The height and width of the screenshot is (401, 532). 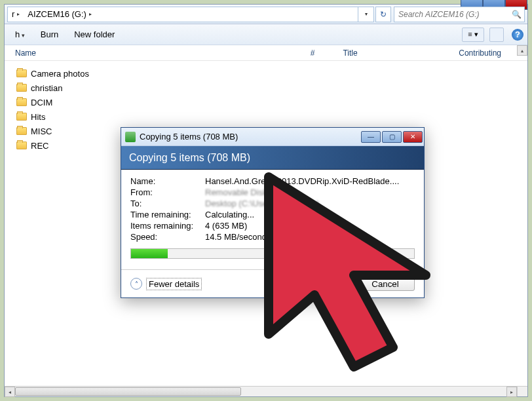 What do you see at coordinates (516, 14) in the screenshot?
I see `search-icon: 🔍` at bounding box center [516, 14].